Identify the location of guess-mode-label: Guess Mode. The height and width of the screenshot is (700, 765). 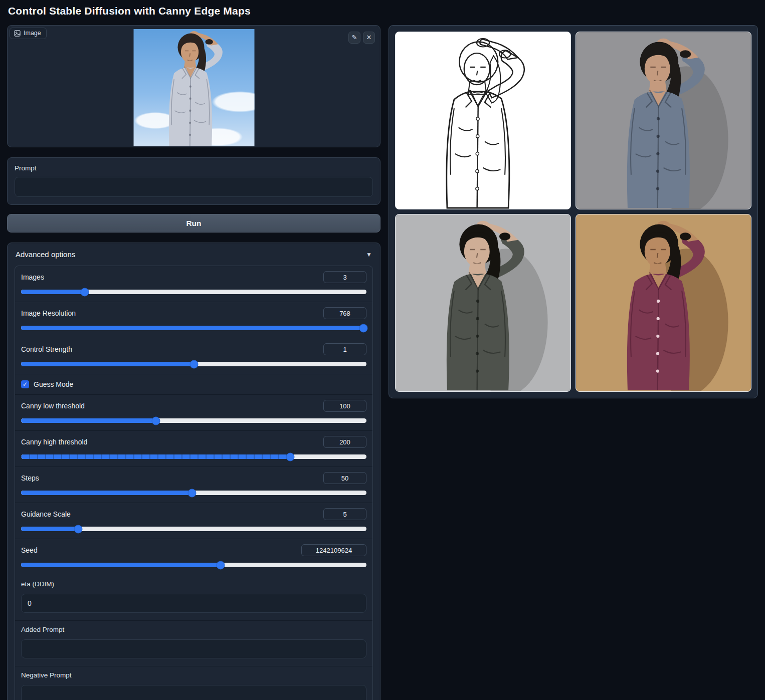
(53, 384).